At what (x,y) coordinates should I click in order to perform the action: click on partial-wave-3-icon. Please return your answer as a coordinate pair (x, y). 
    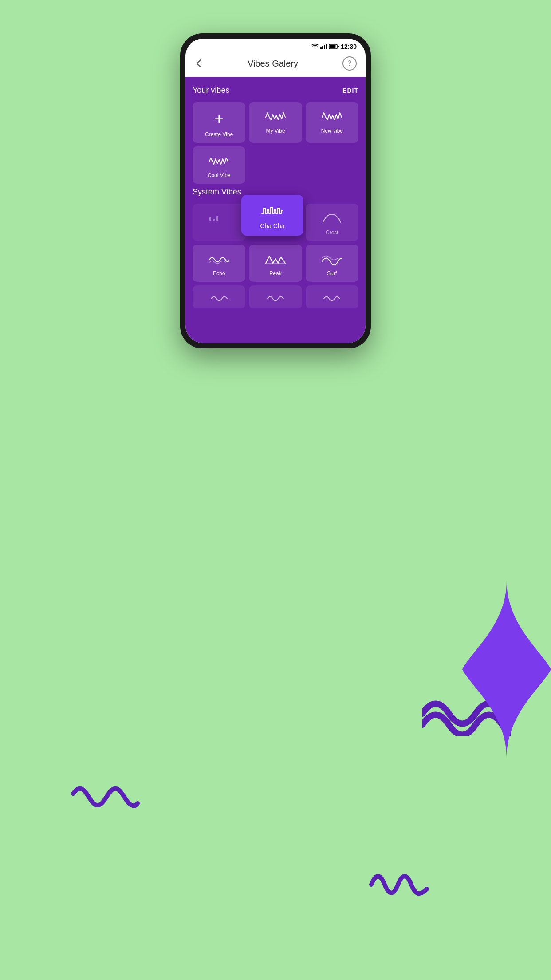
    Looking at the image, I should click on (332, 299).